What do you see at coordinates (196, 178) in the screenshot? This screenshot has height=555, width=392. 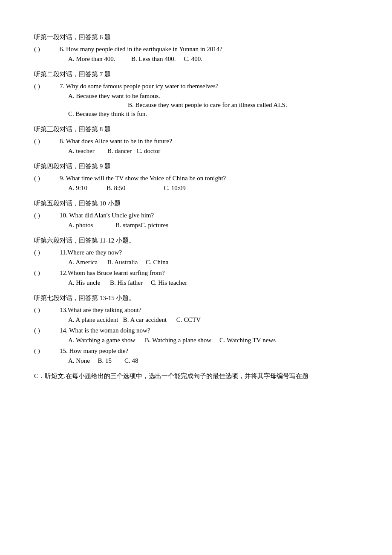 I see `question-9-line: ( ) 9. What time will the TV show the Vo…` at bounding box center [196, 178].